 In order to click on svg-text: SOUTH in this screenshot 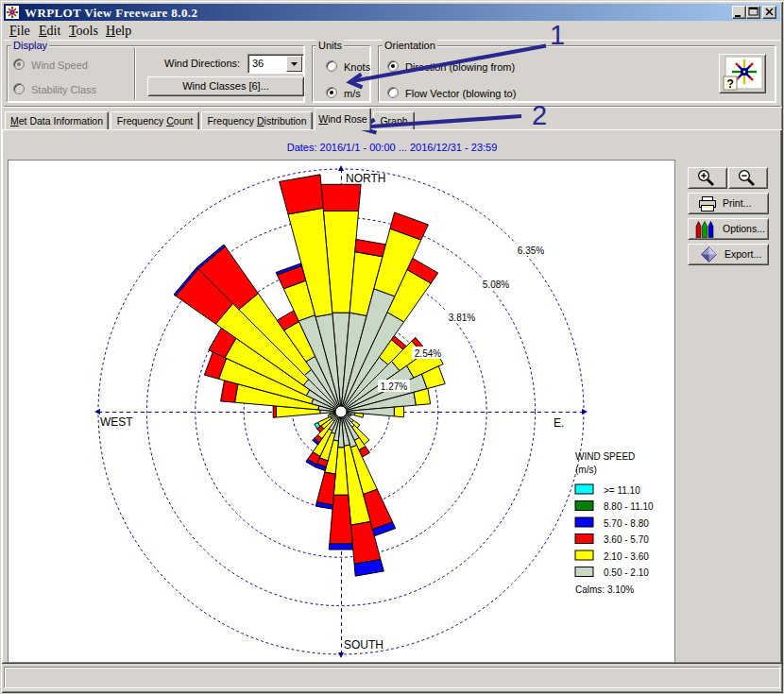, I will do `click(364, 645)`.